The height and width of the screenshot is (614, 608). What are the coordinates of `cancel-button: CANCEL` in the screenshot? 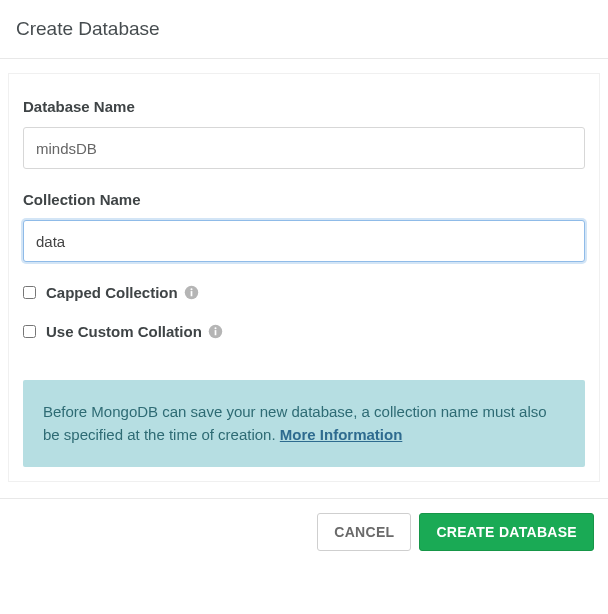 It's located at (364, 532).